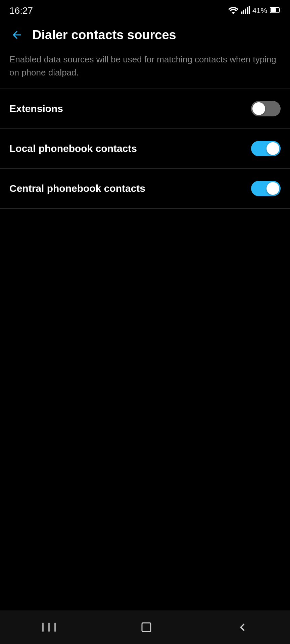 This screenshot has height=644, width=290. Describe the element at coordinates (145, 109) in the screenshot. I see `extensions-setting: Extensions` at that location.